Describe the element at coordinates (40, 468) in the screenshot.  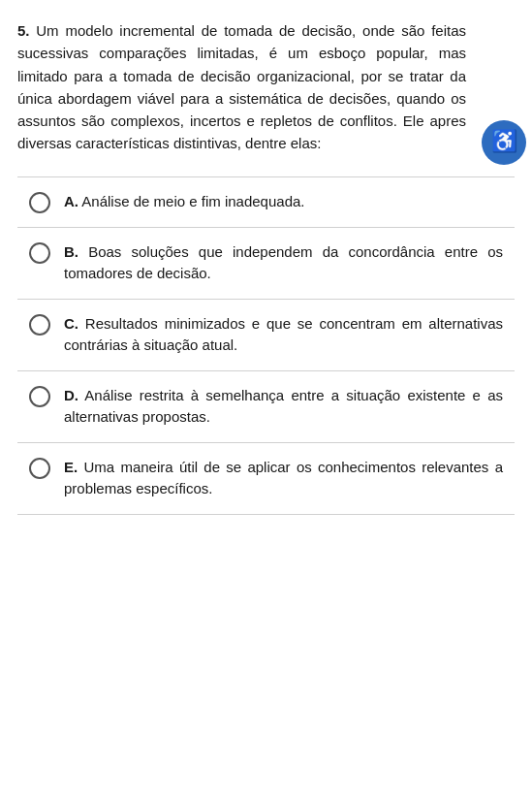
I see `radio-e` at that location.